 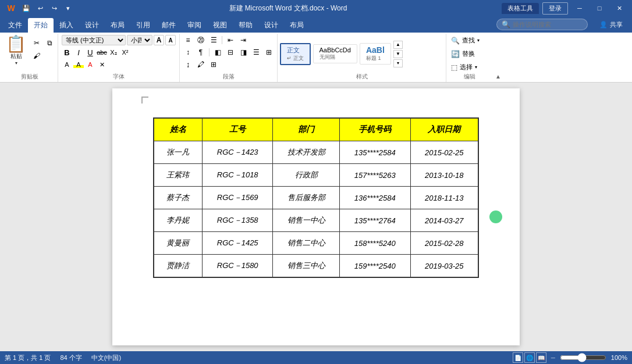 I want to click on tab-references: 引用, so click(x=143, y=26).